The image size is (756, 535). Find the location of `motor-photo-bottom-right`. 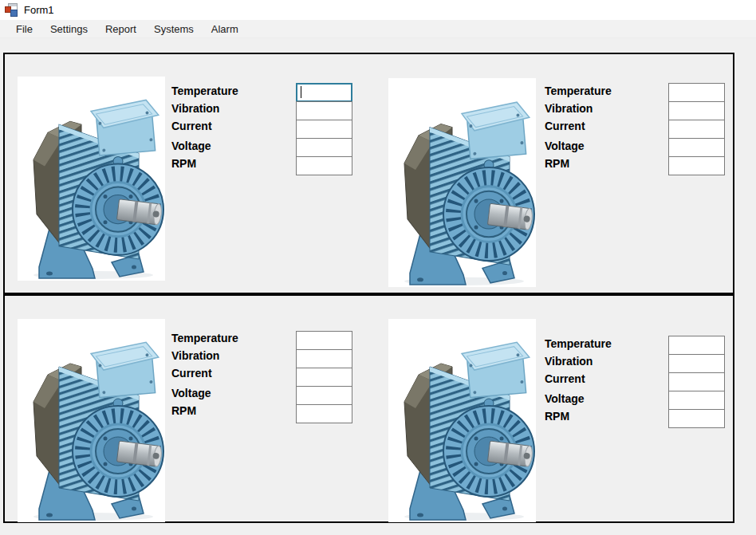

motor-photo-bottom-right is located at coordinates (463, 421).